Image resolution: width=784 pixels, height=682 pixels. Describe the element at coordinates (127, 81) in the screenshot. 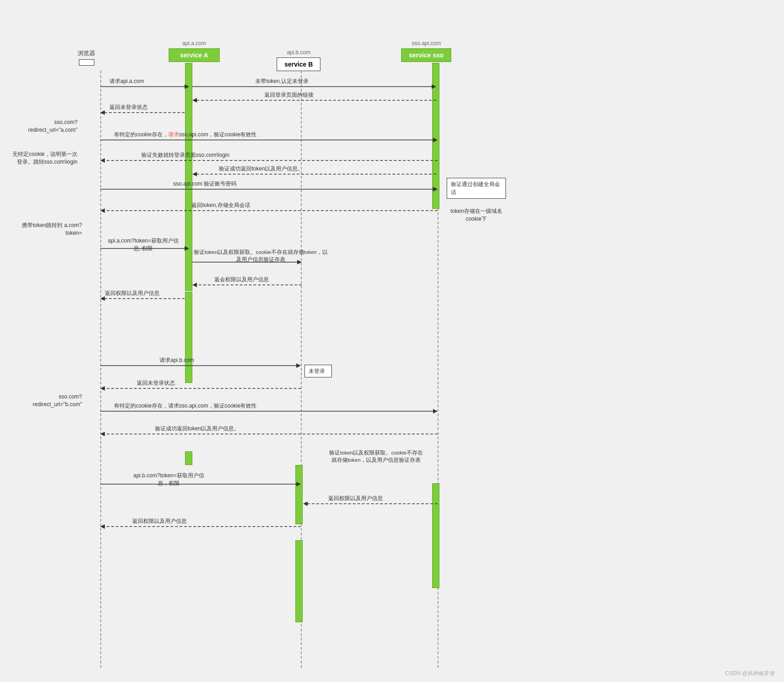

I see `label-1: 请求api.a.com` at that location.